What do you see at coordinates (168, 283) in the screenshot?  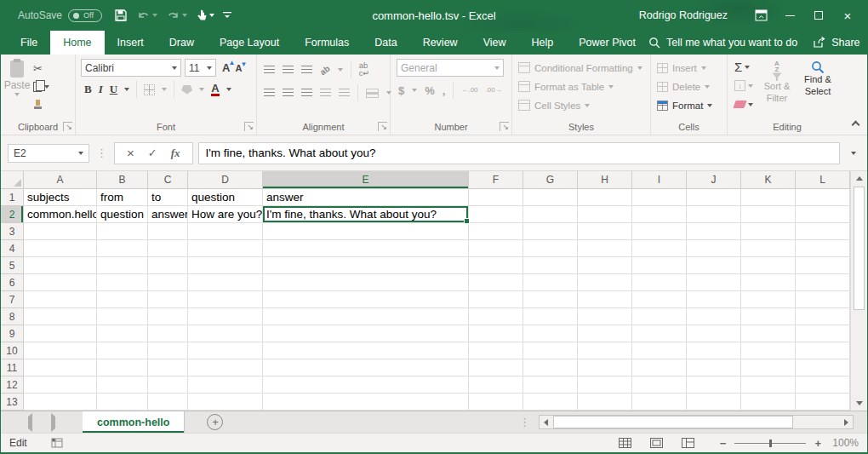 I see `cell-C6` at bounding box center [168, 283].